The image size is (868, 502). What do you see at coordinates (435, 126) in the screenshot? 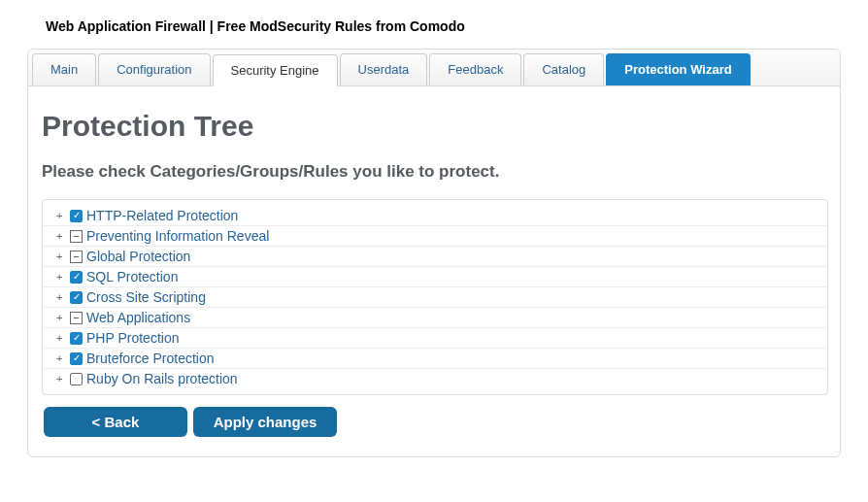
I see `section-heading: Protection Tree` at bounding box center [435, 126].